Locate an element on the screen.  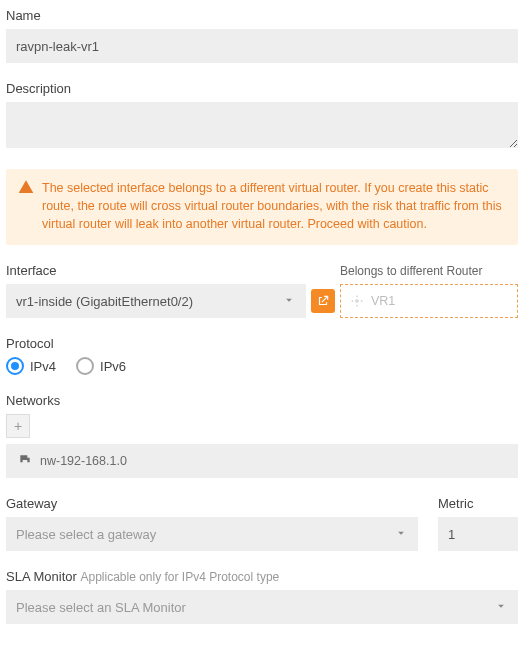
warning-alert: The selected interface belongs to a diff… is located at coordinates (262, 207).